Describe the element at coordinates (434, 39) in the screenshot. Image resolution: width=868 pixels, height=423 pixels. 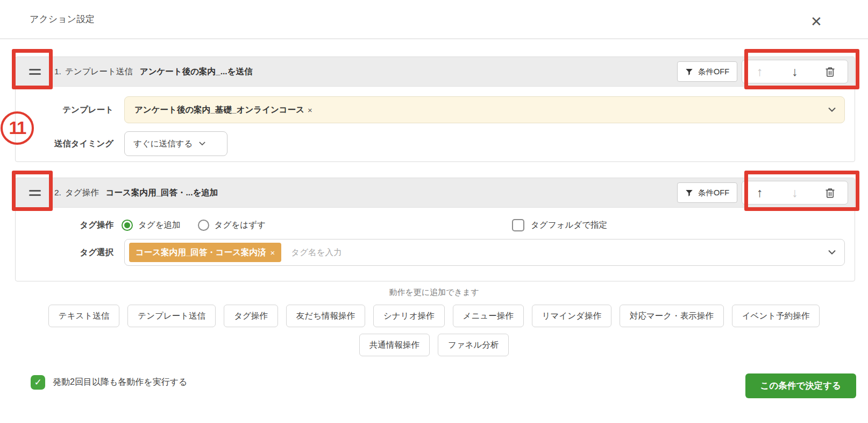
I see `title-divider` at that location.